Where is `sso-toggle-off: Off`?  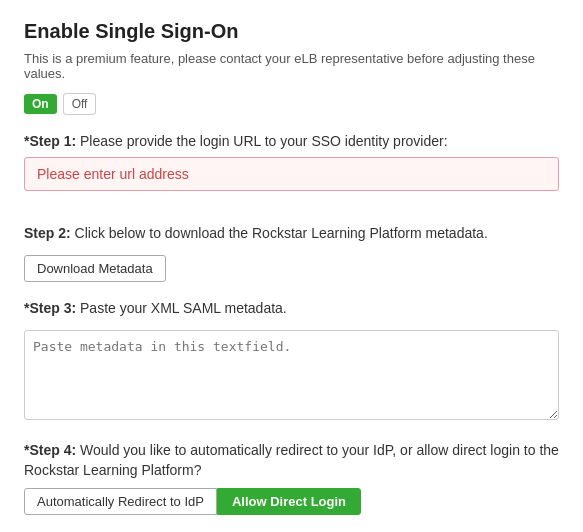 sso-toggle-off: Off is located at coordinates (80, 104).